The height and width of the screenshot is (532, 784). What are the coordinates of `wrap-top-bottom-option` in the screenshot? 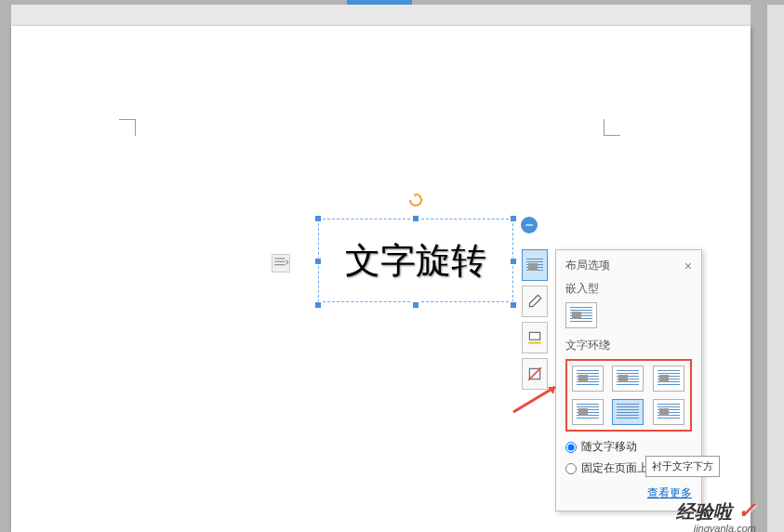 It's located at (588, 412).